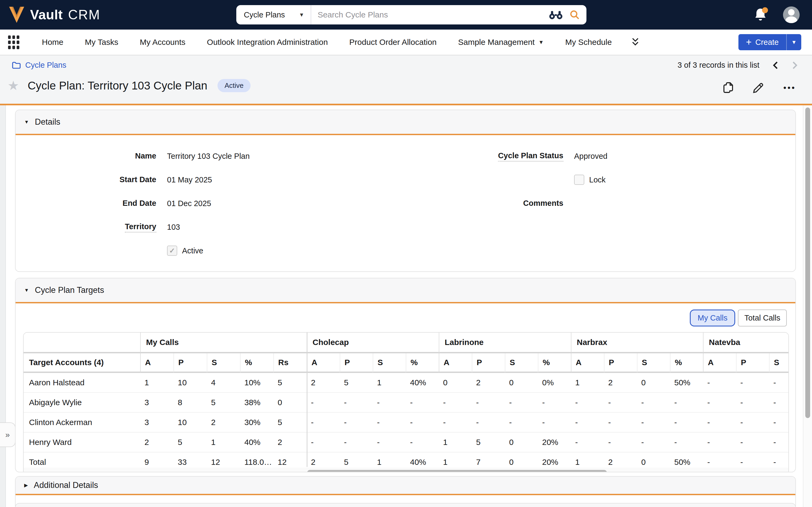 The height and width of the screenshot is (507, 812). What do you see at coordinates (172, 251) in the screenshot?
I see `active-checkbox: ✓` at bounding box center [172, 251].